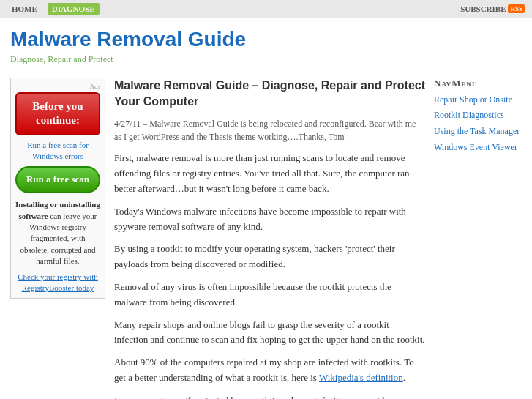  I want to click on run-scan-button: Run a free scan, so click(58, 180).